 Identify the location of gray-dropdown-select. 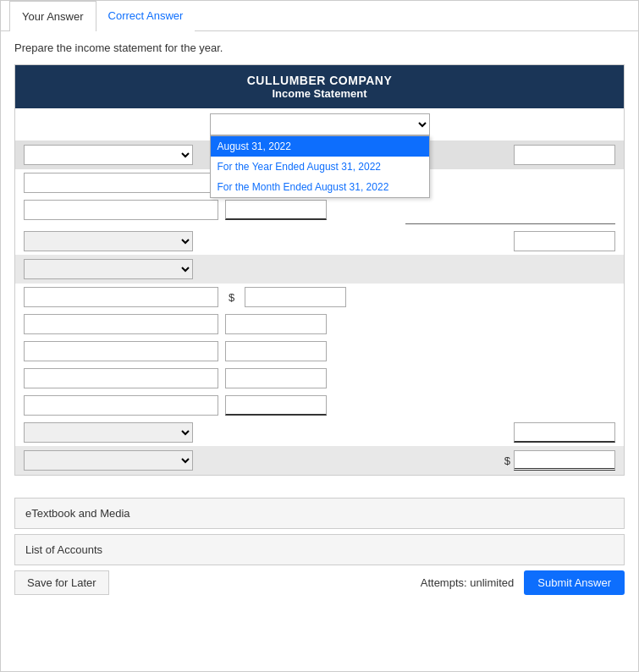
(108, 269).